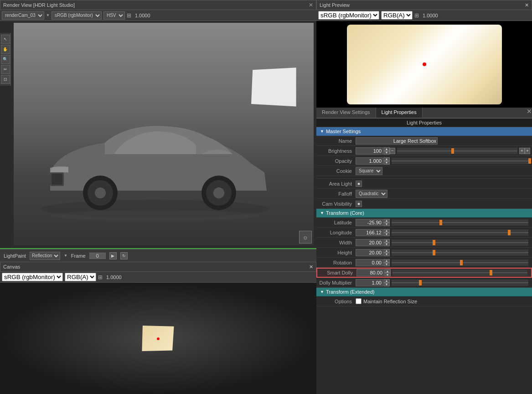 The height and width of the screenshot is (394, 532). What do you see at coordinates (369, 161) in the screenshot?
I see `opacity-input` at bounding box center [369, 161].